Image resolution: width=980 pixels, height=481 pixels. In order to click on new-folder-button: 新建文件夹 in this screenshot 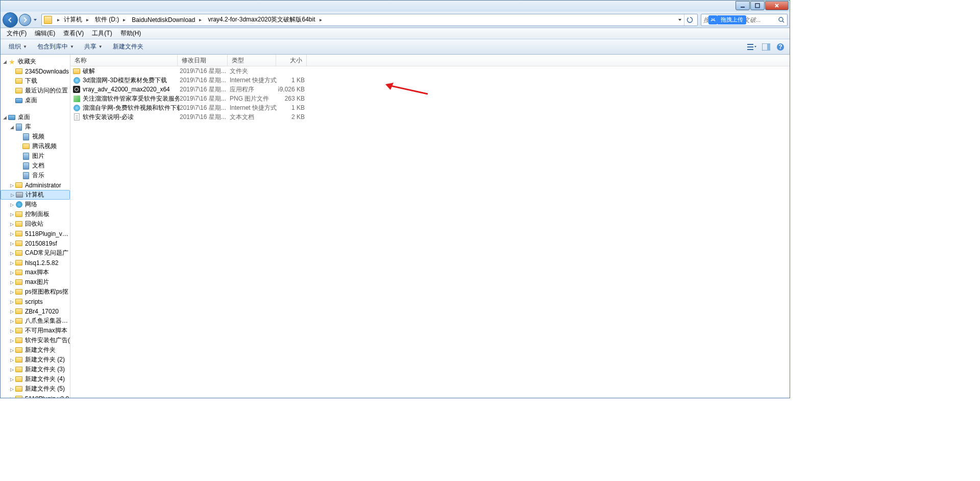, I will do `click(128, 47)`.